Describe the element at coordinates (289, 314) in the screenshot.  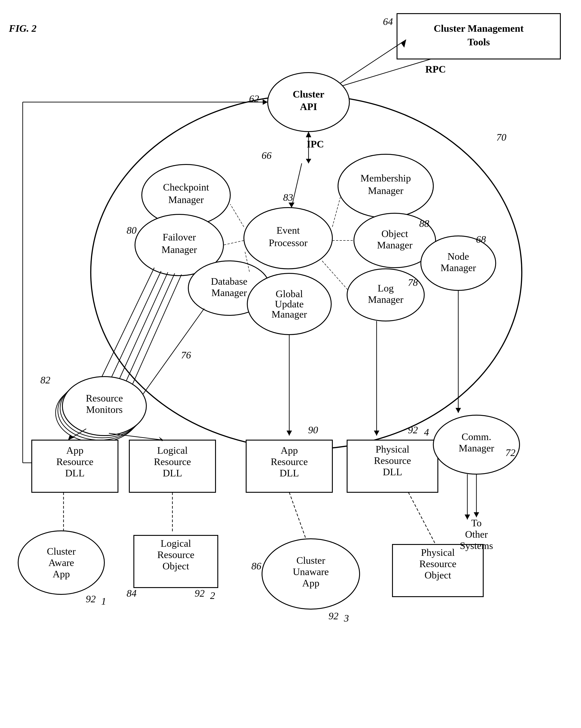
I see `global-update-manager-label3: Manager` at that location.